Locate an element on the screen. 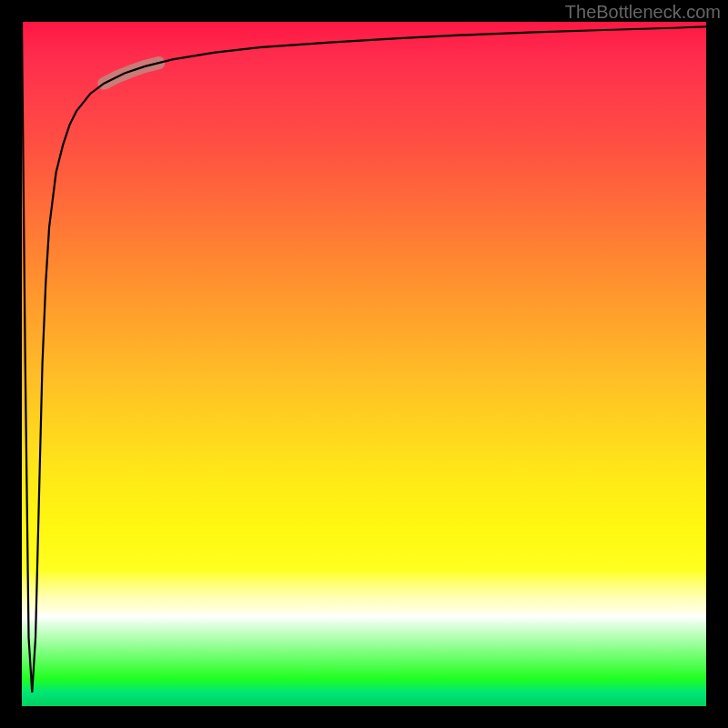  watermark-text: TheBottleneck.com is located at coordinates (642, 13).